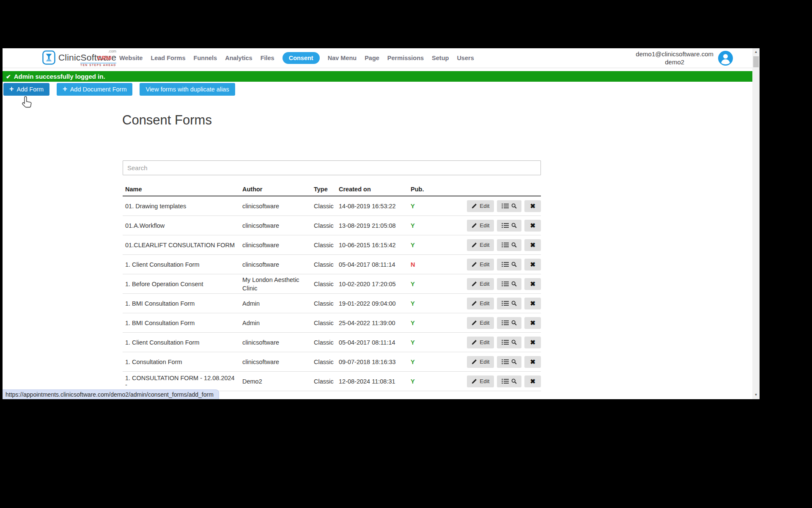 The width and height of the screenshot is (812, 508). I want to click on cell-created-on: 10-02-2020 17:20:05, so click(375, 284).